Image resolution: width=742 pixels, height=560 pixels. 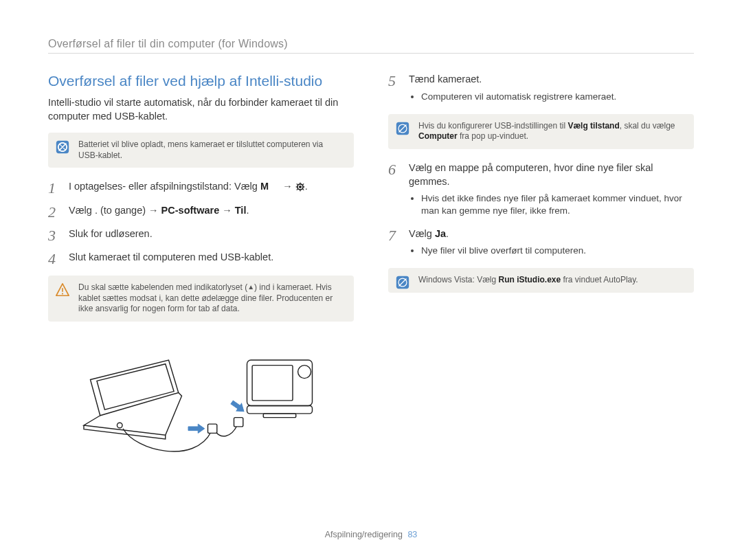 What do you see at coordinates (394, 236) in the screenshot?
I see `step-number: 7` at bounding box center [394, 236].